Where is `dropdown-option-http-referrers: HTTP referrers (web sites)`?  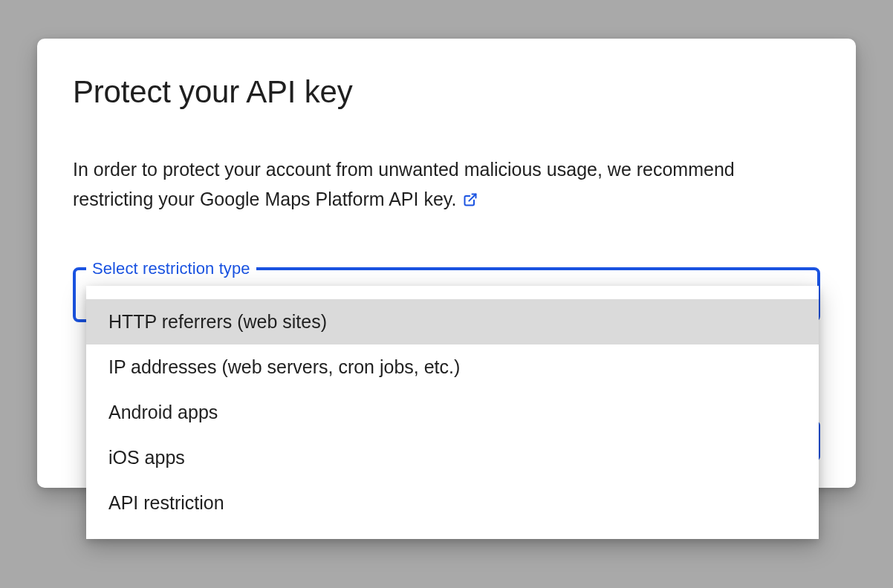 dropdown-option-http-referrers: HTTP referrers (web sites) is located at coordinates (452, 322).